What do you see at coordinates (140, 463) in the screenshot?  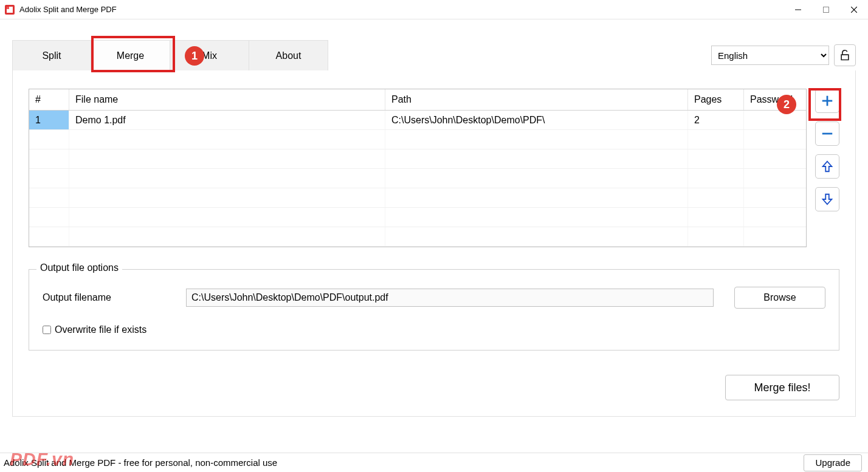 I see `status-text: Adolix Split and Merge PDF - free for pe…` at bounding box center [140, 463].